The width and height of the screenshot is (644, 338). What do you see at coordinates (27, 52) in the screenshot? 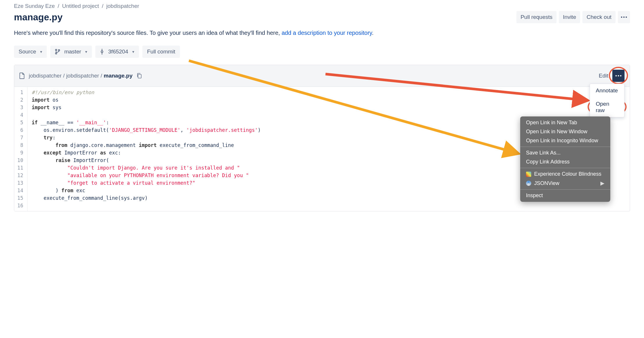
I see `source-selector-label: Source` at bounding box center [27, 52].